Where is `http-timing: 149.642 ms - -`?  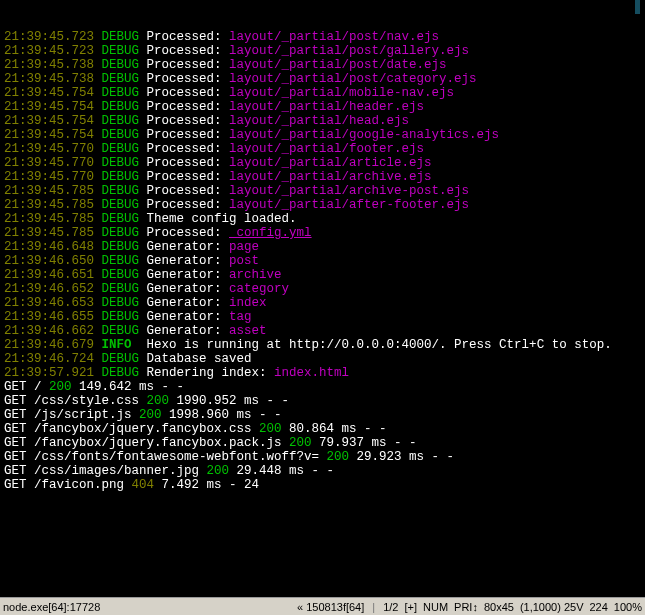
http-timing: 149.642 ms - - is located at coordinates (128, 387).